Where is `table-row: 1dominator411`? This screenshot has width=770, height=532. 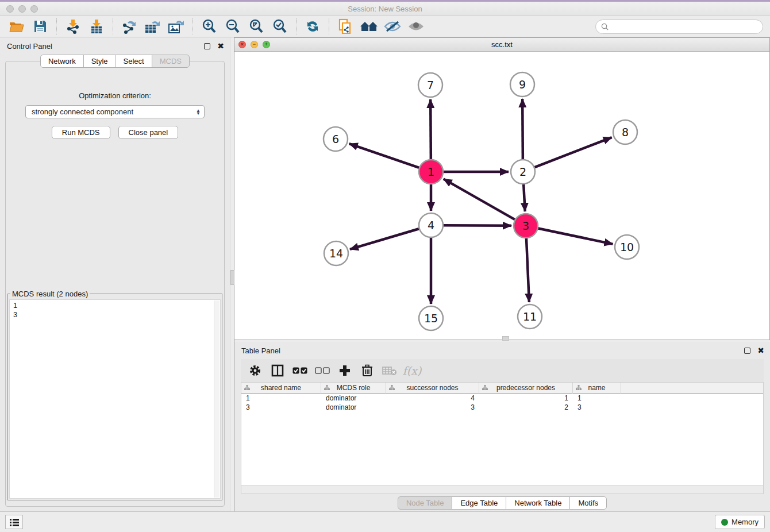
table-row: 1dominator411 is located at coordinates (502, 398).